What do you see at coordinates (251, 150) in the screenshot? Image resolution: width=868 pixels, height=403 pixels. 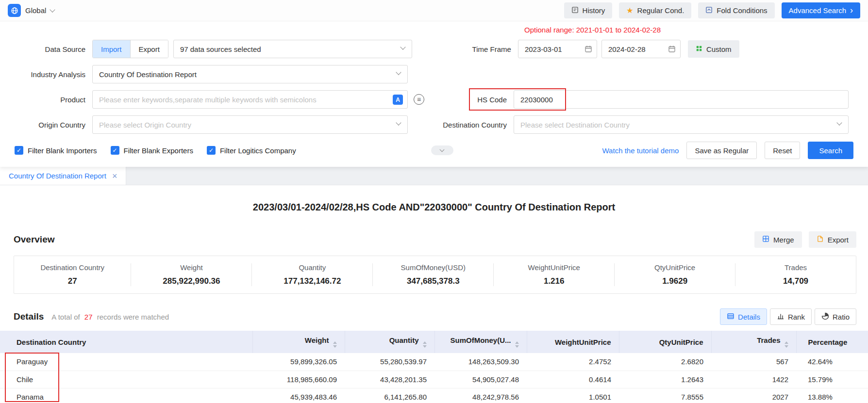 I see `filter-logistics-company-checkbox: ✓ Filter Logitics Company` at bounding box center [251, 150].